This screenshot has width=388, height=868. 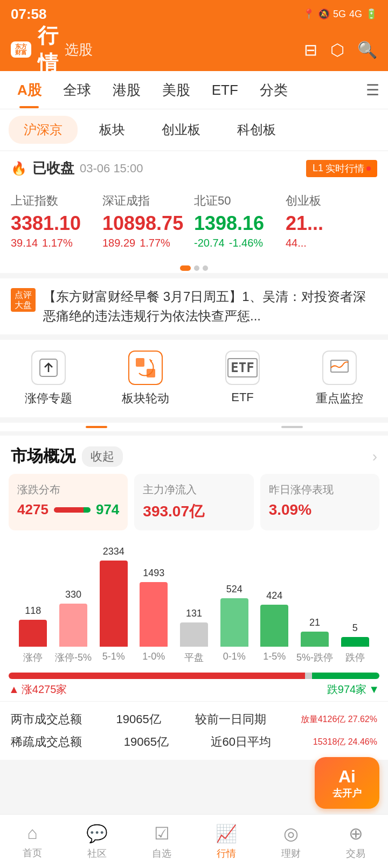 What do you see at coordinates (48, 379) in the screenshot?
I see `qa-limit-up: 涨停专题` at bounding box center [48, 379].